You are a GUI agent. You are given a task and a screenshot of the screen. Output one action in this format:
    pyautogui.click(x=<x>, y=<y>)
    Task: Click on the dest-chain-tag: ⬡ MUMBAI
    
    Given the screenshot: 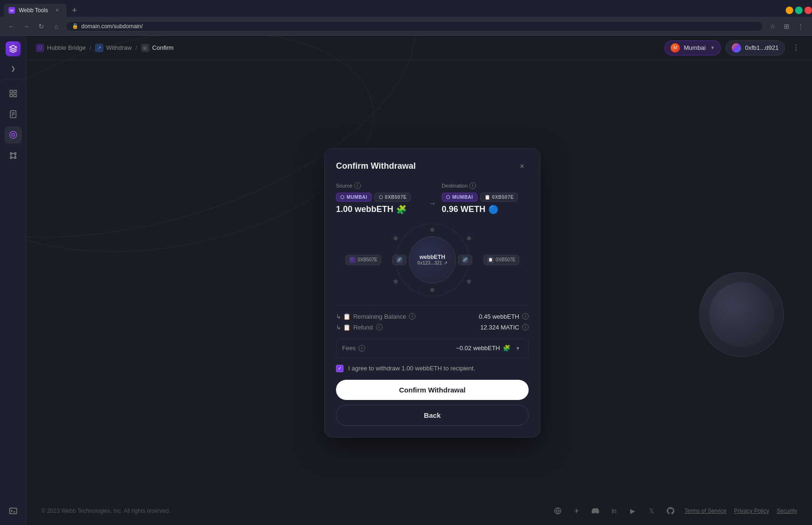 What is the action you would take?
    pyautogui.click(x=460, y=197)
    